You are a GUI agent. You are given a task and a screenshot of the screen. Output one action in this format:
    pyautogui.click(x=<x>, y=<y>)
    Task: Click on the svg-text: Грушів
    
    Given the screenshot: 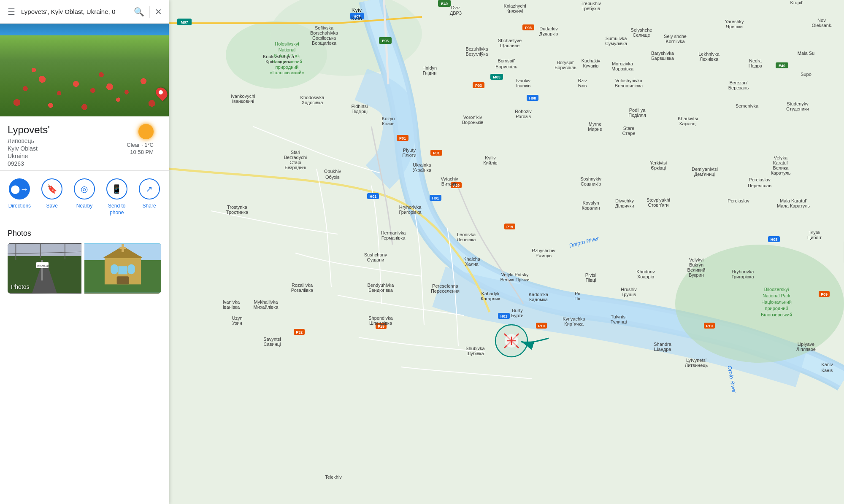 What is the action you would take?
    pyautogui.click(x=629, y=294)
    